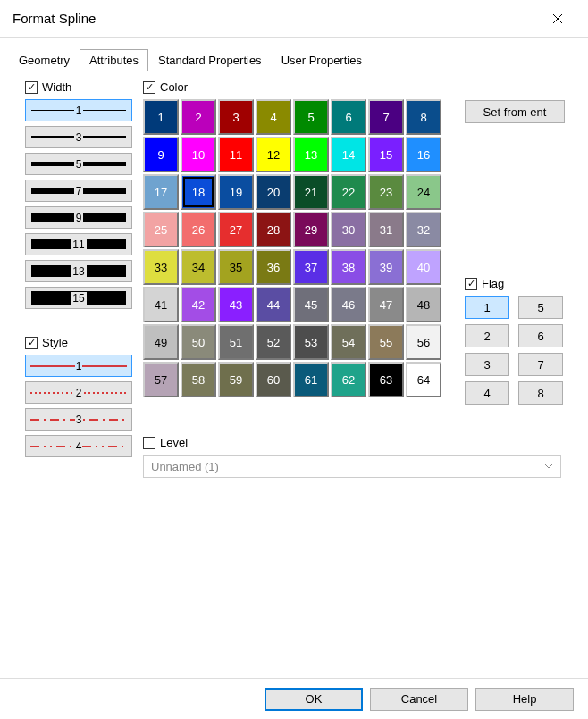  I want to click on color-swatch-45: 45, so click(311, 305).